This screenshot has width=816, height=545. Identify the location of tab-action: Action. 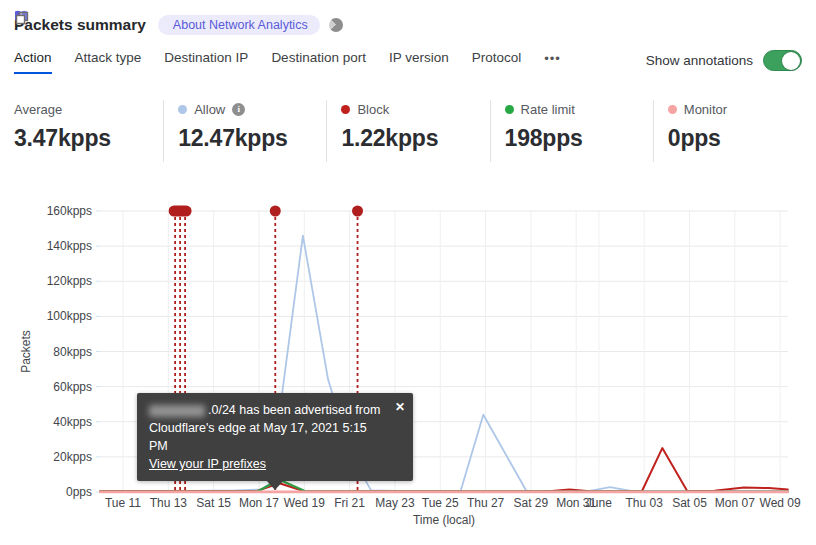
(33, 62).